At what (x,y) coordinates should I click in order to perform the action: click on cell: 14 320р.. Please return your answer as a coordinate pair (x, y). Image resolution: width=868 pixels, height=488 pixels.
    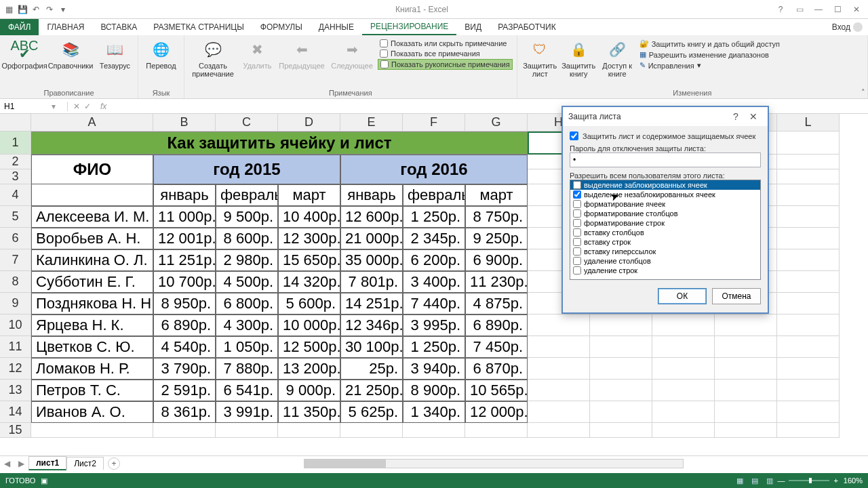
    Looking at the image, I should click on (309, 282).